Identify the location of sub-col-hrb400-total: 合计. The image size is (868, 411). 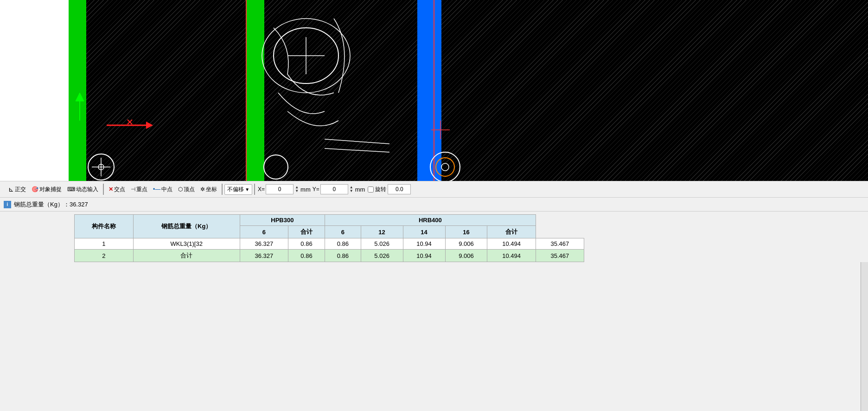
(511, 232).